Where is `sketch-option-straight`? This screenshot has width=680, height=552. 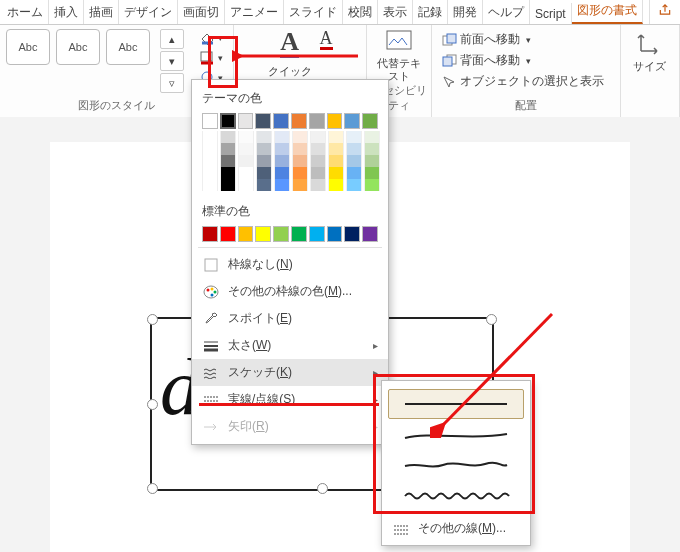 sketch-option-straight is located at coordinates (456, 404).